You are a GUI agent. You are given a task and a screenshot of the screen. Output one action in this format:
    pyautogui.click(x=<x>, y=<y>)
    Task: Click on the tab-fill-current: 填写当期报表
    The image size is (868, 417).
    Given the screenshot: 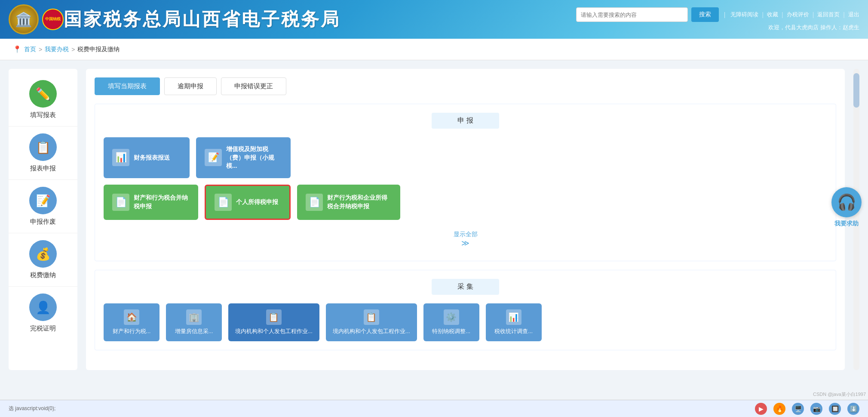 What is the action you would take?
    pyautogui.click(x=127, y=86)
    